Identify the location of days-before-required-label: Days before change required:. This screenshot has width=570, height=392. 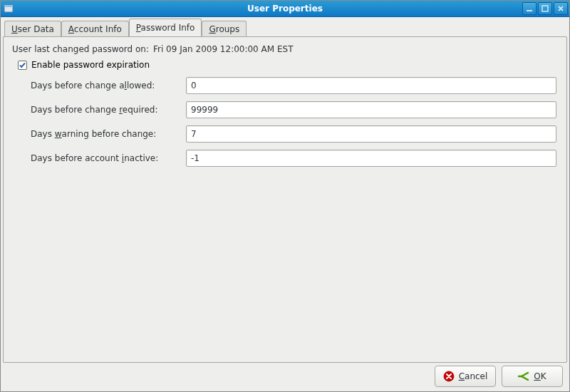
(105, 110).